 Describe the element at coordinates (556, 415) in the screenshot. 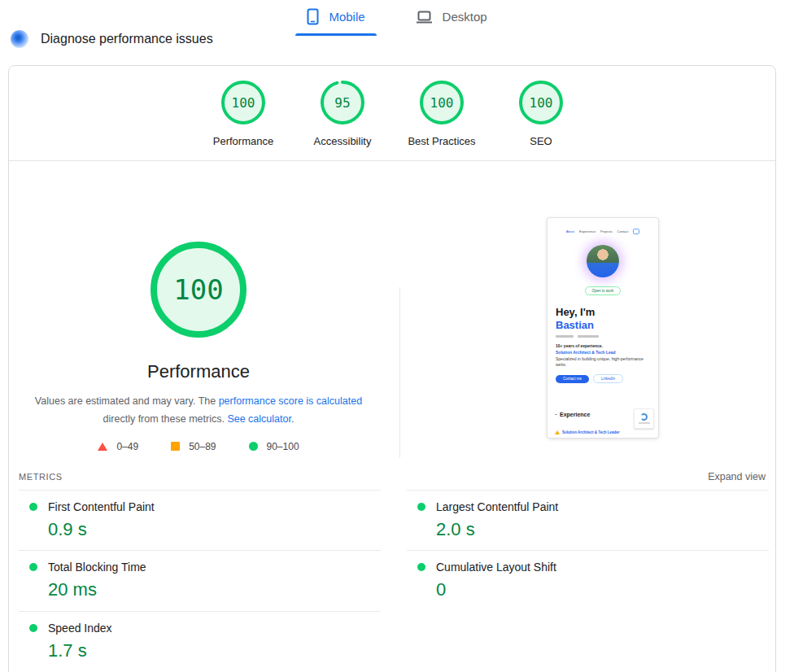

I see `list-marker` at that location.